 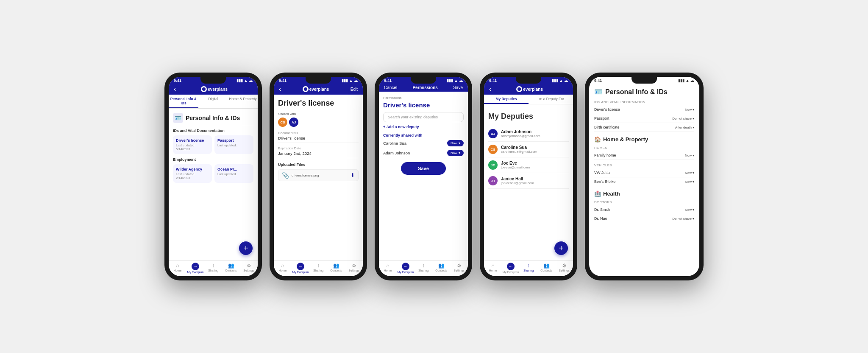 I want to click on card-sub-o: Last updated..., so click(x=234, y=174).